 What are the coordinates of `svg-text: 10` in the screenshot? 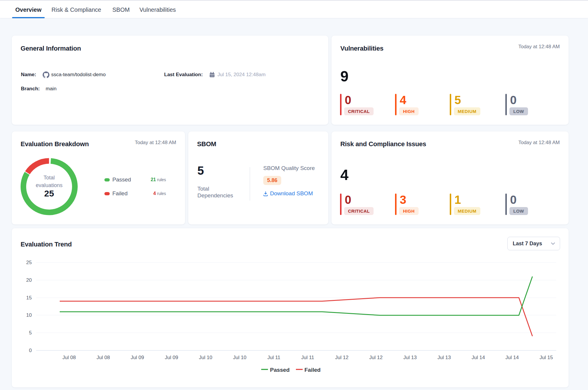 It's located at (29, 315).